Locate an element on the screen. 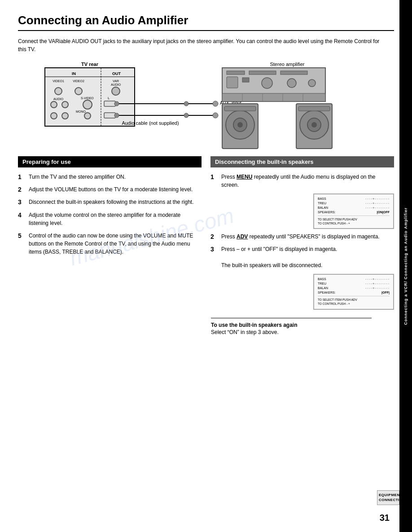  equipment-tab-line2: CONNECTIONS is located at coordinates (388, 500).